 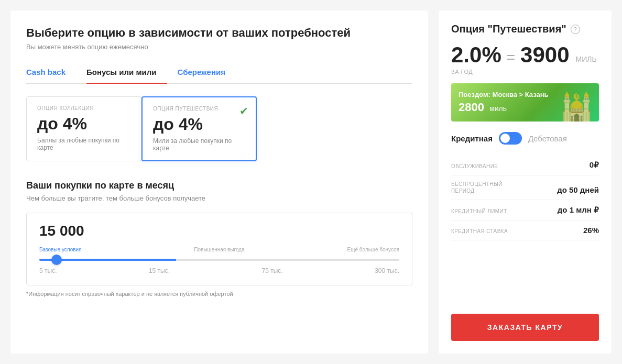 What do you see at coordinates (219, 185) in the screenshot?
I see `purchases-title: Ваши покупки по карте в месяц` at bounding box center [219, 185].